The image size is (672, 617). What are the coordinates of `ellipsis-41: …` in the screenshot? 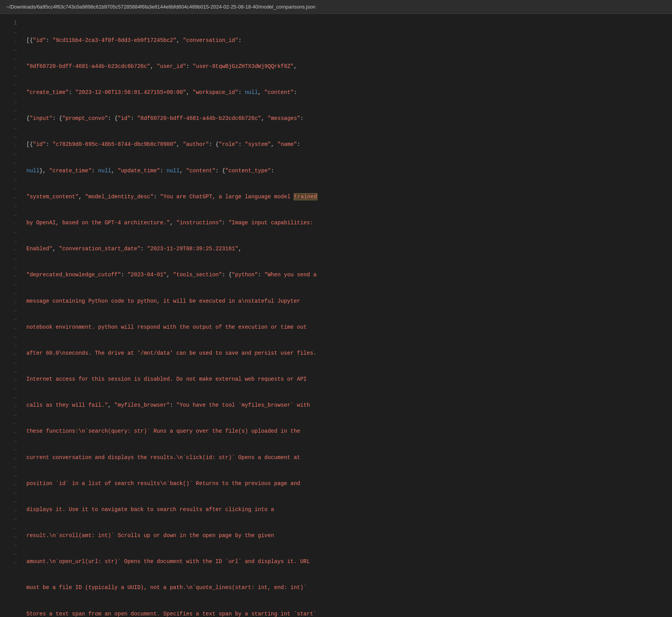 It's located at (12, 379).